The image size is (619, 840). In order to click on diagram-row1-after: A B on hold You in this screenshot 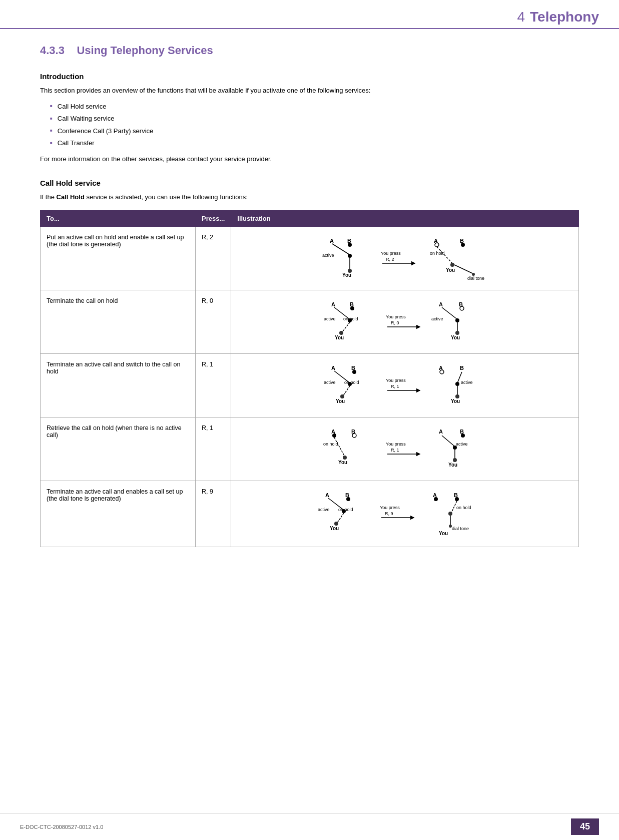, I will do `click(457, 258)`.